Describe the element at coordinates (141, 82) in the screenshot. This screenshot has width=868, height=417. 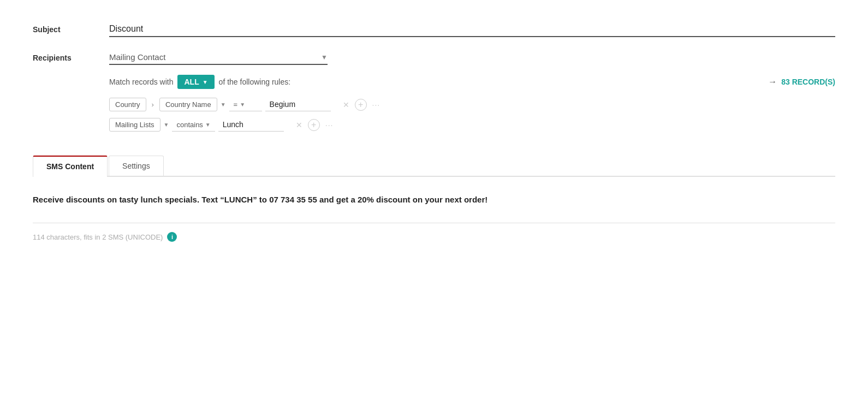
I see `match-prefix-text: Match records with` at that location.